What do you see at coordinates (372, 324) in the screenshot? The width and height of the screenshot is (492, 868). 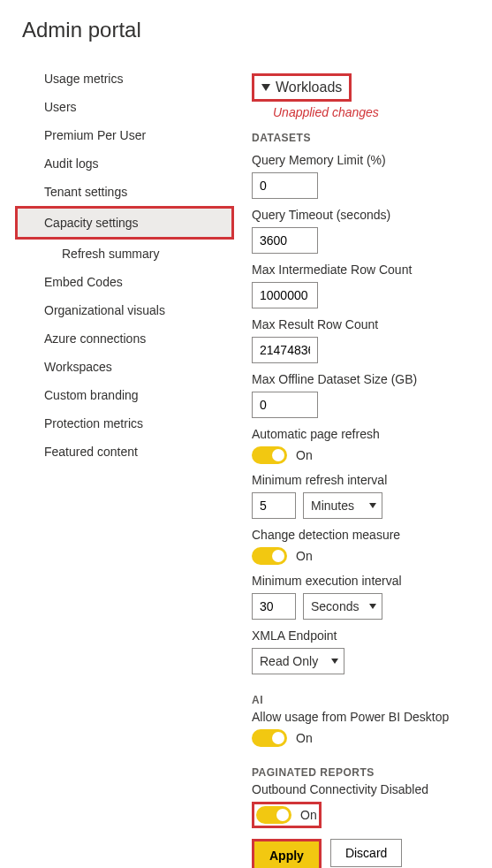 I see `max-result-label: Max Result Row Count` at bounding box center [372, 324].